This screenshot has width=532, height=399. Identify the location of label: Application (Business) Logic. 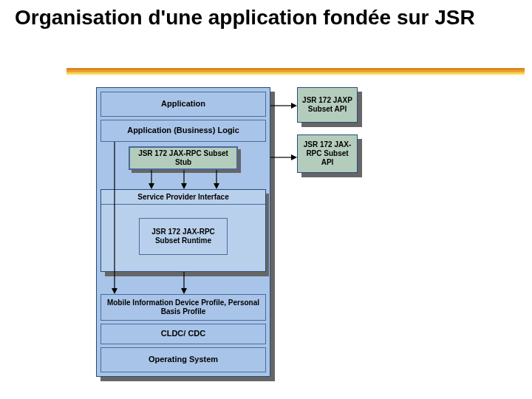
(183, 130).